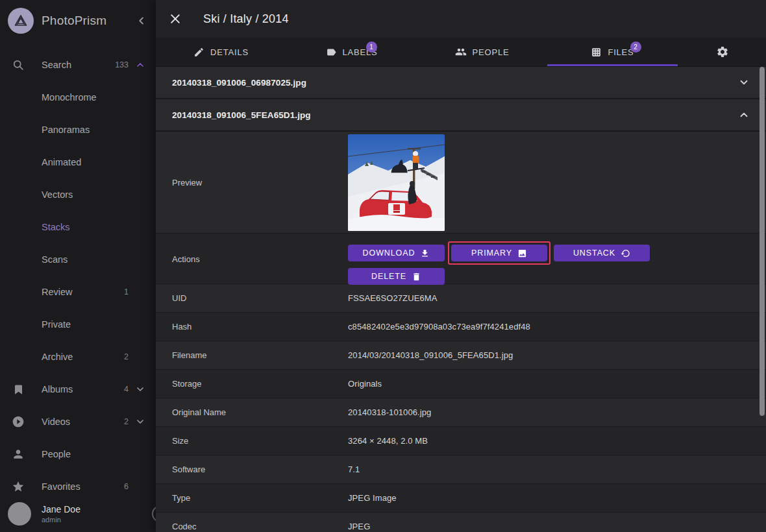 The height and width of the screenshot is (532, 766). What do you see at coordinates (78, 487) in the screenshot?
I see `sidebar-item-favorites: Favorites 6` at bounding box center [78, 487].